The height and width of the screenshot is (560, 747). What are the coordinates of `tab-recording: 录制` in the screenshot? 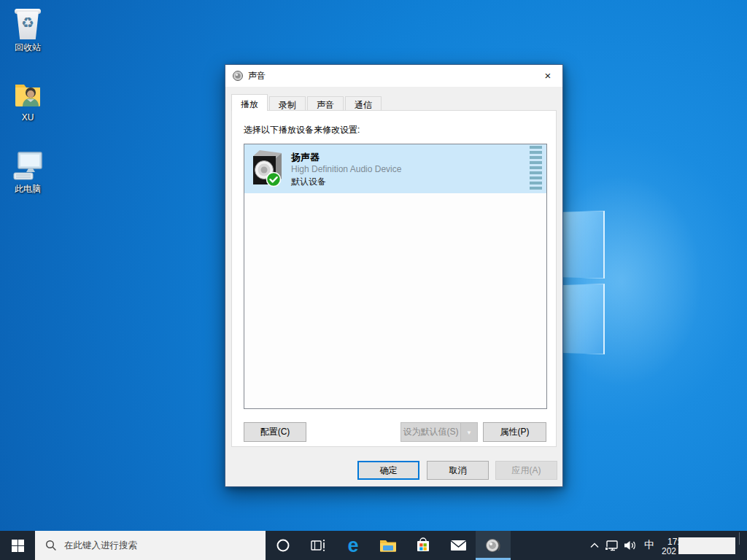 It's located at (287, 104).